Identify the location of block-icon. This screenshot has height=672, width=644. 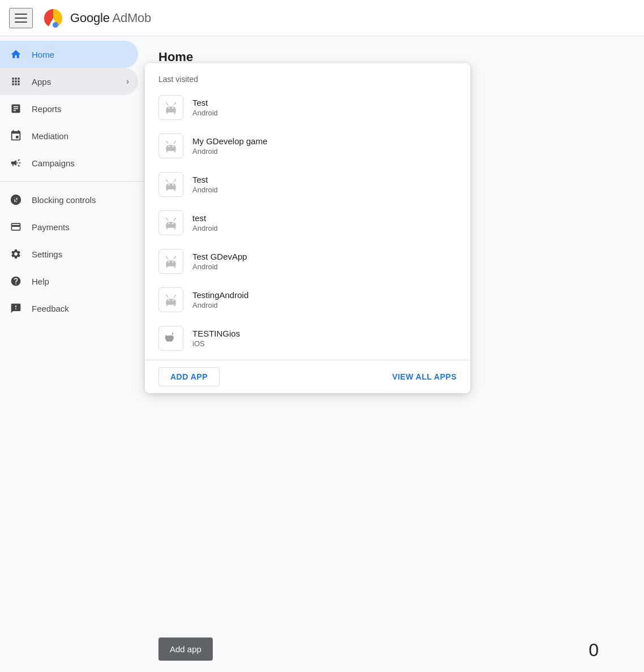
(16, 200).